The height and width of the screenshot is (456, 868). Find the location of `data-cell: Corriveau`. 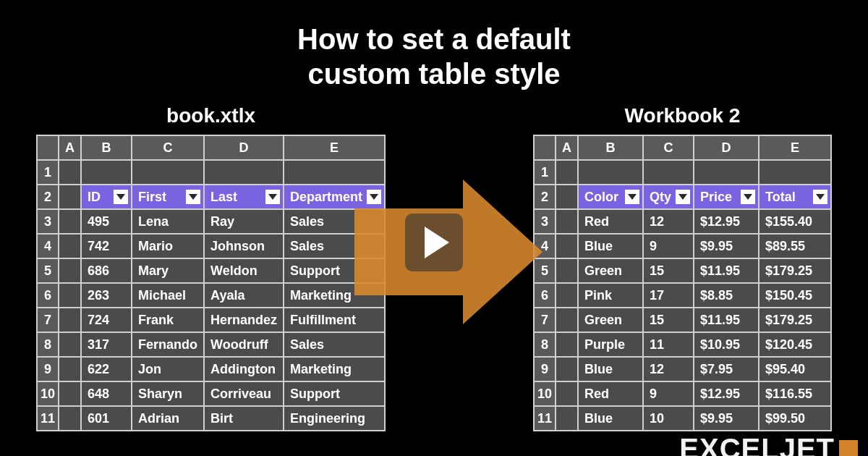

data-cell: Corriveau is located at coordinates (244, 394).